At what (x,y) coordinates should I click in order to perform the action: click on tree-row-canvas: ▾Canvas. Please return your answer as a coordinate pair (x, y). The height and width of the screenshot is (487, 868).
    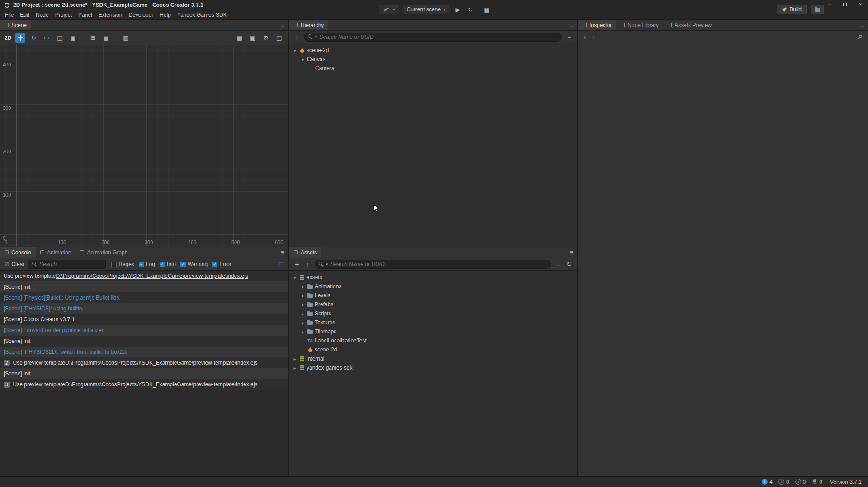
    Looking at the image, I should click on (433, 59).